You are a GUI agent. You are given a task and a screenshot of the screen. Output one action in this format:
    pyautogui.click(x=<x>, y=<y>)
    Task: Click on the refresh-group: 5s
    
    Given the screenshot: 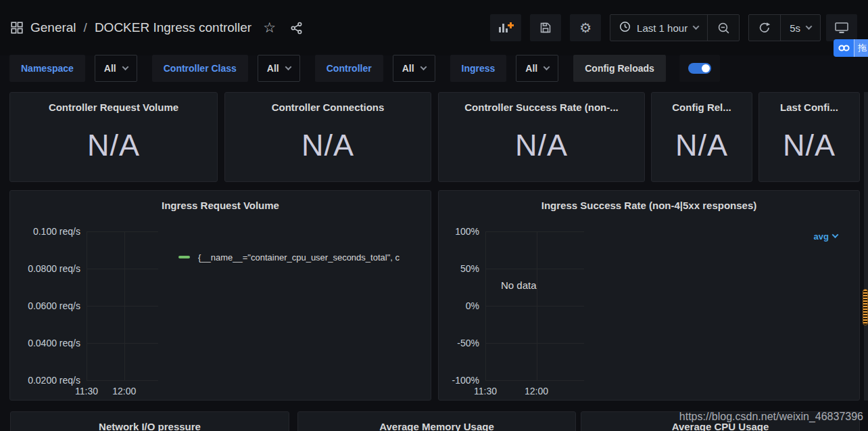 What is the action you would take?
    pyautogui.click(x=784, y=28)
    